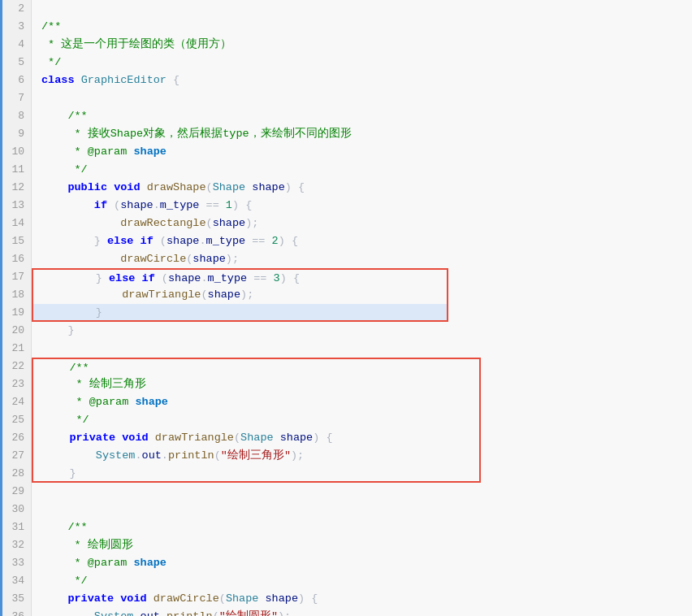  Describe the element at coordinates (257, 438) in the screenshot. I see `code-line: private void drawTriangle(Shape shape) {` at that location.